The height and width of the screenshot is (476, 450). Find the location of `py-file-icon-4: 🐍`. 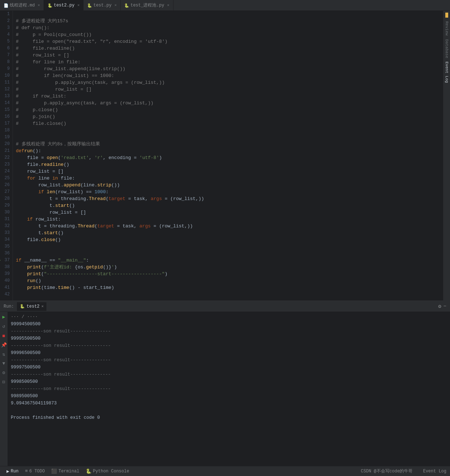

py-file-icon-4: 🐍 is located at coordinates (126, 5).